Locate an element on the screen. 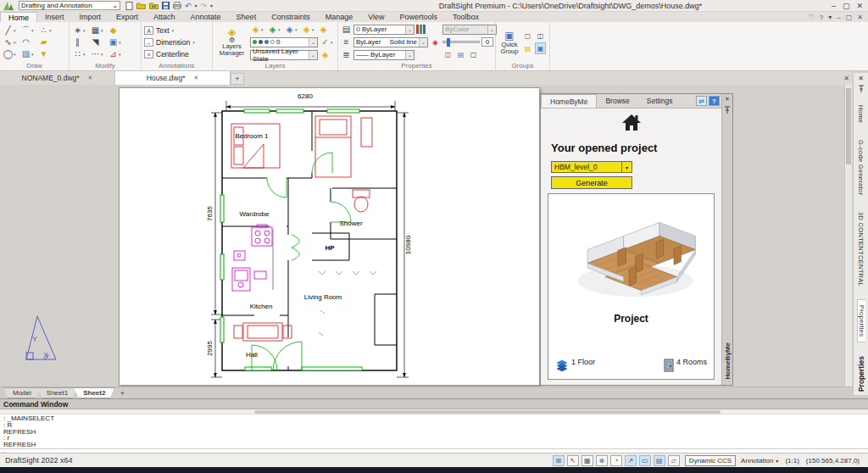 This screenshot has height=473, width=868. layers-manager-button: Layers Manager is located at coordinates (232, 42).